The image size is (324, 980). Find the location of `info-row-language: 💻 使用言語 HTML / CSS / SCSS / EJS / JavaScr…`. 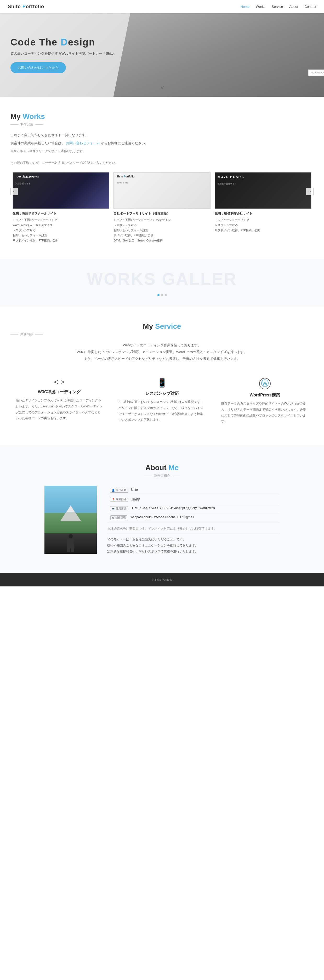

info-row-language: 💻 使用言語 HTML / CSS / SCSS / EJS / JavaScr… is located at coordinates (193, 509).